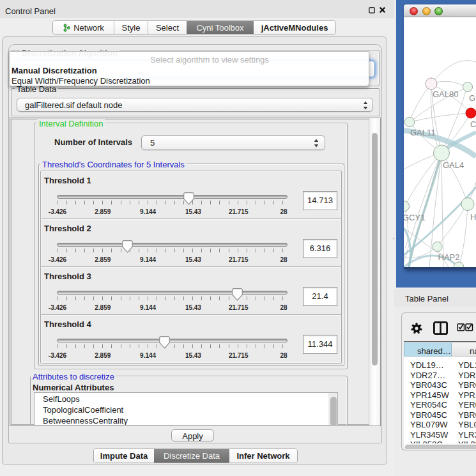 The height and width of the screenshot is (476, 476). Describe the element at coordinates (473, 98) in the screenshot. I see `svg-text: G…` at that location.